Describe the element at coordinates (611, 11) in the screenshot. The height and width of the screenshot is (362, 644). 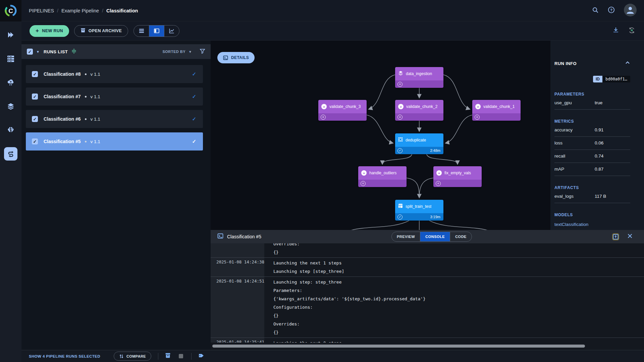
I see `help-icon: ?` at that location.